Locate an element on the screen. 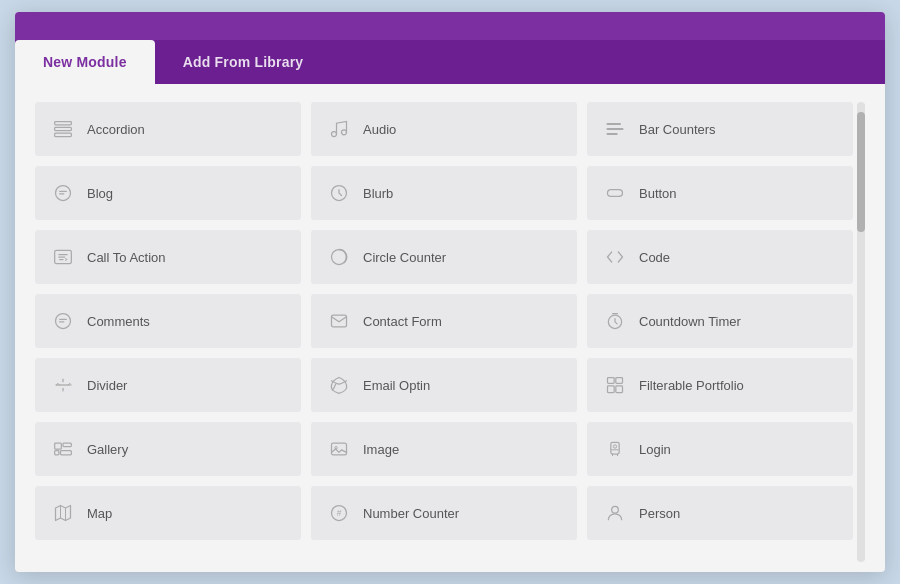 Image resolution: width=900 pixels, height=584 pixels. contact-form-icon is located at coordinates (339, 321).